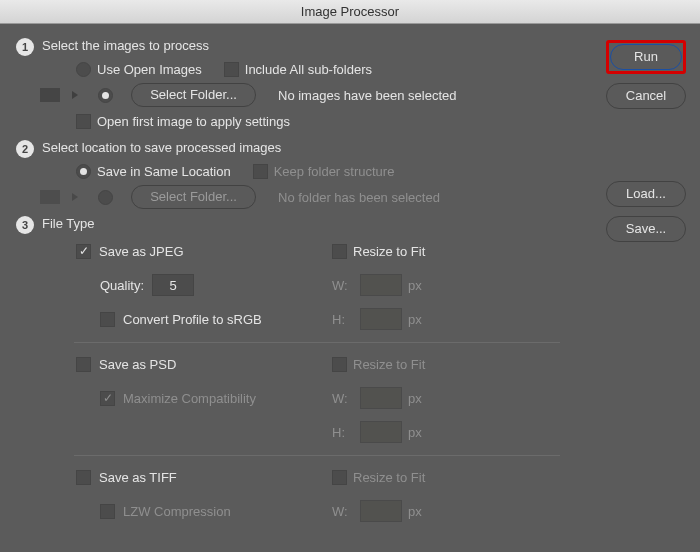  What do you see at coordinates (415, 432) in the screenshot?
I see `psd-h-unit: px` at bounding box center [415, 432].